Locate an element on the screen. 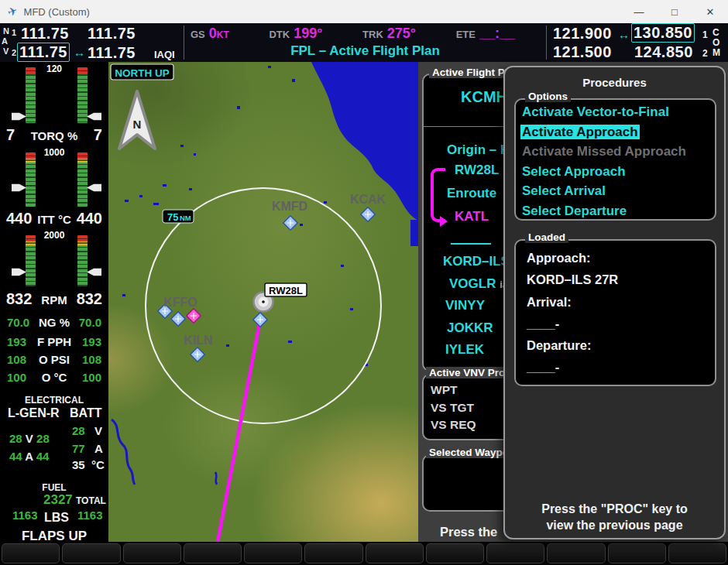 This screenshot has height=565, width=728. waypoint-label-kiln: KILN is located at coordinates (198, 341).